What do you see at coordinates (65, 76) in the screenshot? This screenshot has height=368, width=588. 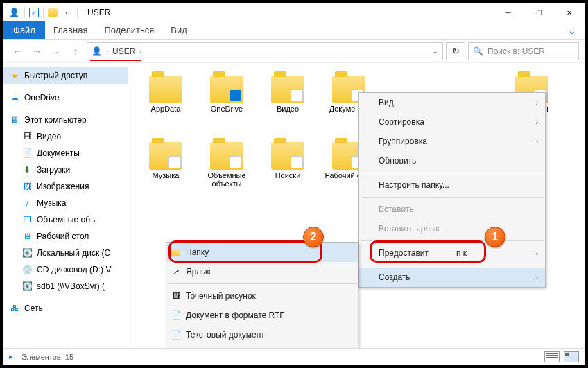 I see `quick-access: ★Быстрый доступ` at bounding box center [65, 76].